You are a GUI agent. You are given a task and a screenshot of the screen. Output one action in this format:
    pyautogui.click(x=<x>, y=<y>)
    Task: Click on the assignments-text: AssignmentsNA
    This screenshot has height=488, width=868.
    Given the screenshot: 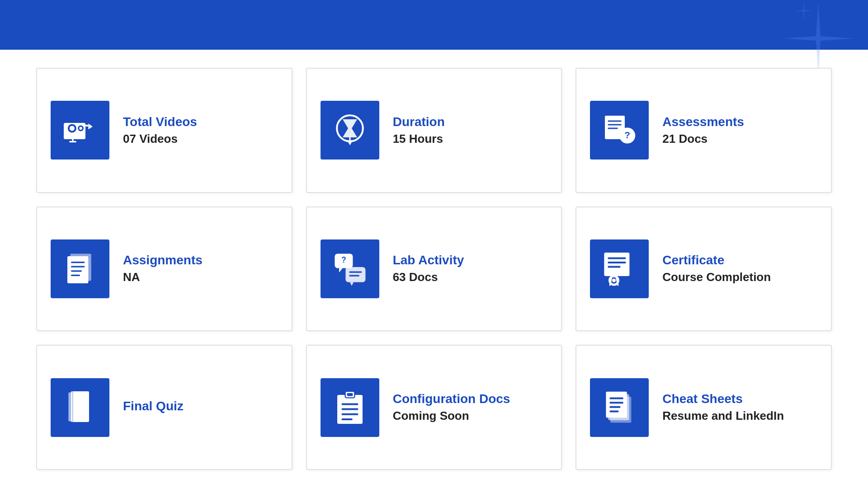 What is the action you would take?
    pyautogui.click(x=163, y=268)
    